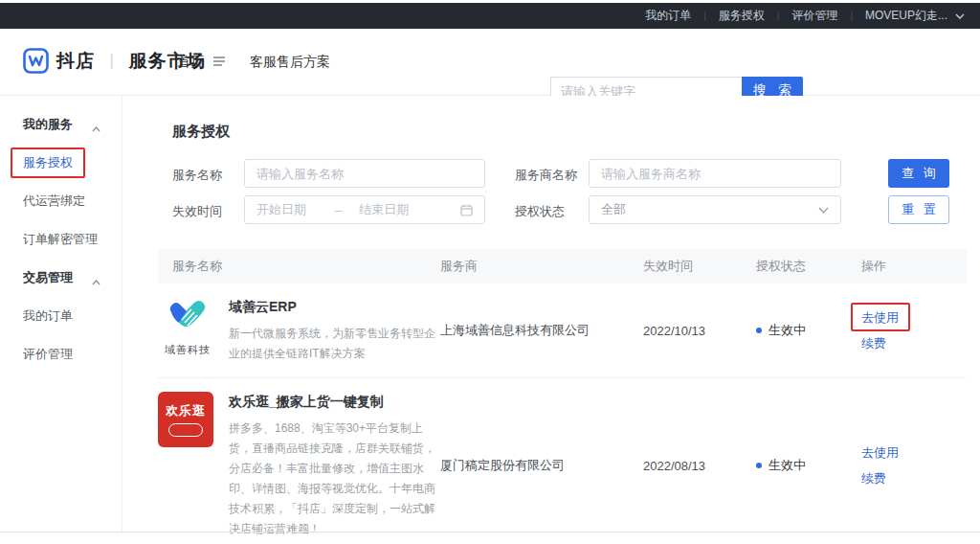 This screenshot has height=544, width=980. What do you see at coordinates (563, 266) in the screenshot?
I see `table-header: 服务名称 服务商 失效时间 授权状态 操作` at bounding box center [563, 266].